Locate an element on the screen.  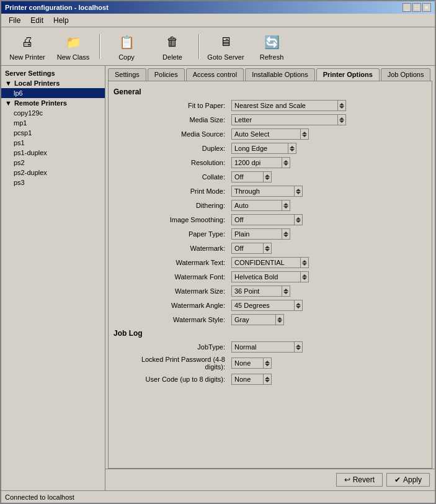
locked-print-select-wrapper: None is located at coordinates (252, 363).